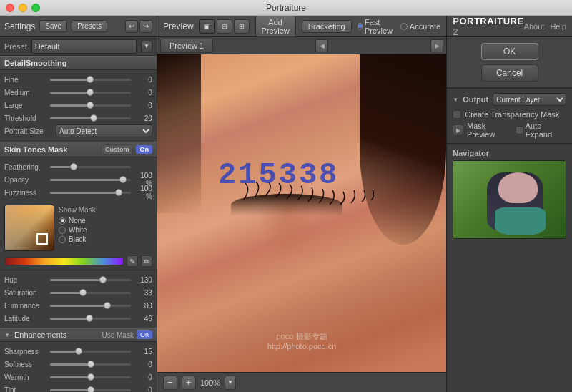 This screenshot has height=392, width=572. I want to click on radio-white-circle, so click(62, 230).